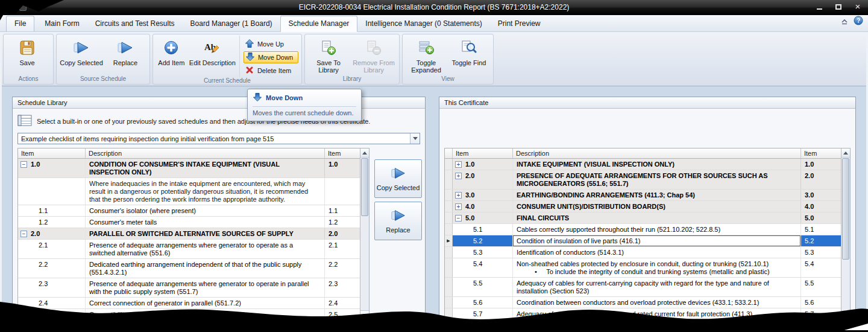 Image resolution: width=868 pixels, height=332 pixels. I want to click on schedule-library-row: −2.0PARALLEL OR SWITCHED ALTERNATIVE SOU…, so click(189, 234).